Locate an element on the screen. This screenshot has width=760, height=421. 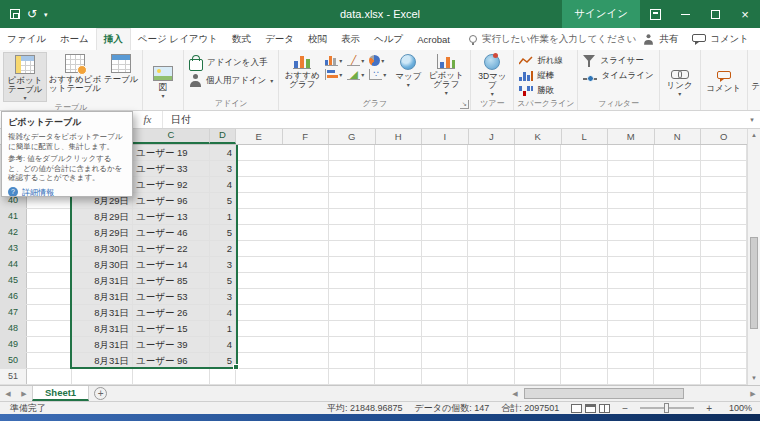
cell-value is located at coordinates (223, 376).